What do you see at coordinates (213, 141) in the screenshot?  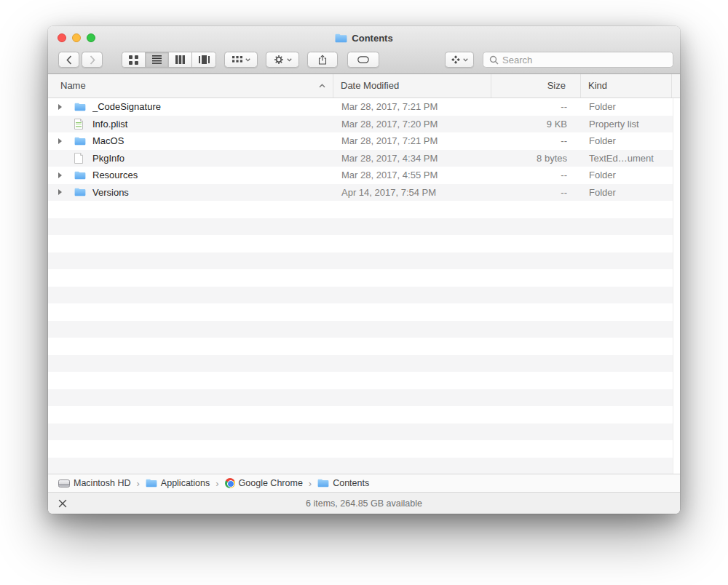 I see `file-name: MacOS` at bounding box center [213, 141].